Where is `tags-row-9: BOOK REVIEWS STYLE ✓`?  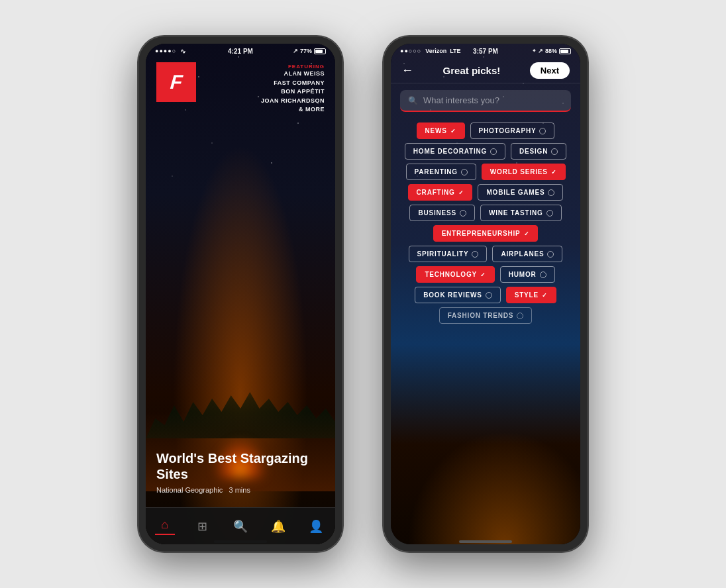
tags-row-9: BOOK REVIEWS STYLE ✓ is located at coordinates (486, 295).